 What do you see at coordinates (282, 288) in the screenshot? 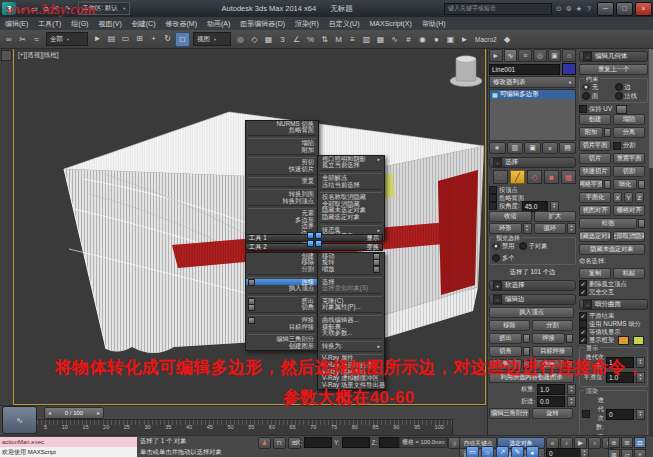
I see `quad-menu-item: 插入顶点` at bounding box center [282, 288].